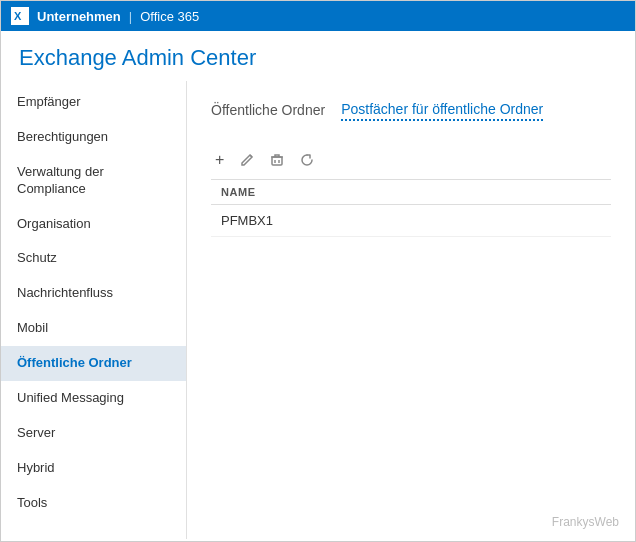 This screenshot has width=636, height=542. I want to click on svg-text: X, so click(18, 16).